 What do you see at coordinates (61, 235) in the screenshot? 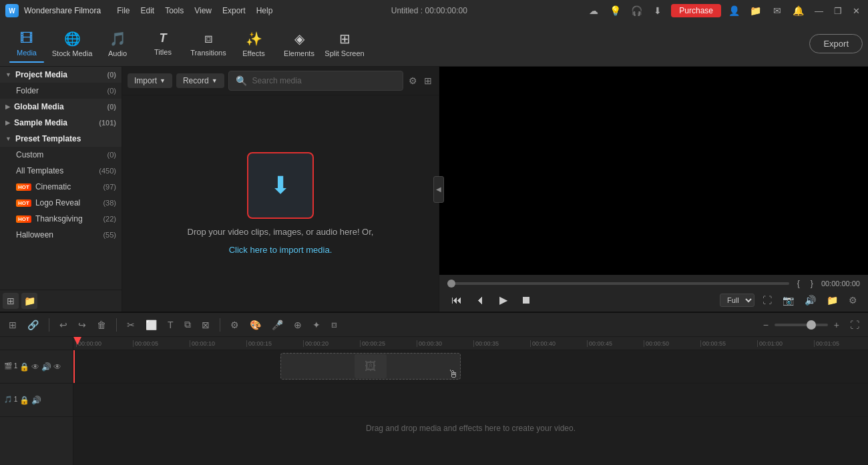
I see `sidebar-item-halloween: Halloween (55)` at bounding box center [61, 235].